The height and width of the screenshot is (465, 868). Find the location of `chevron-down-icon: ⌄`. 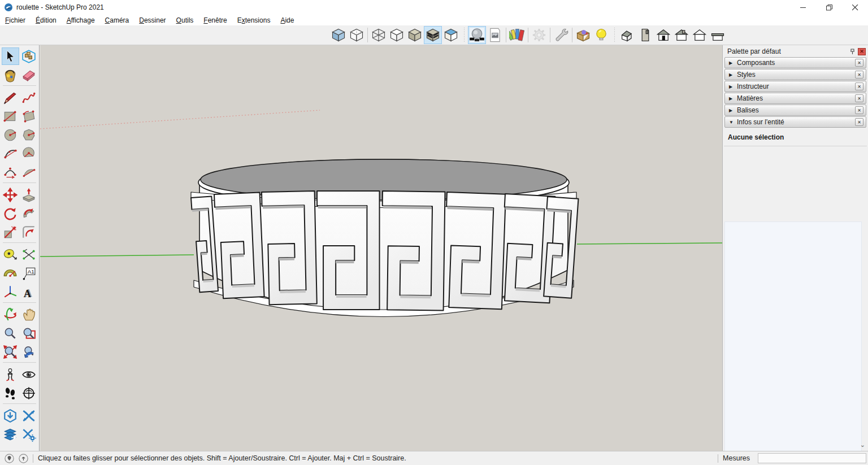

chevron-down-icon: ⌄ is located at coordinates (862, 445).